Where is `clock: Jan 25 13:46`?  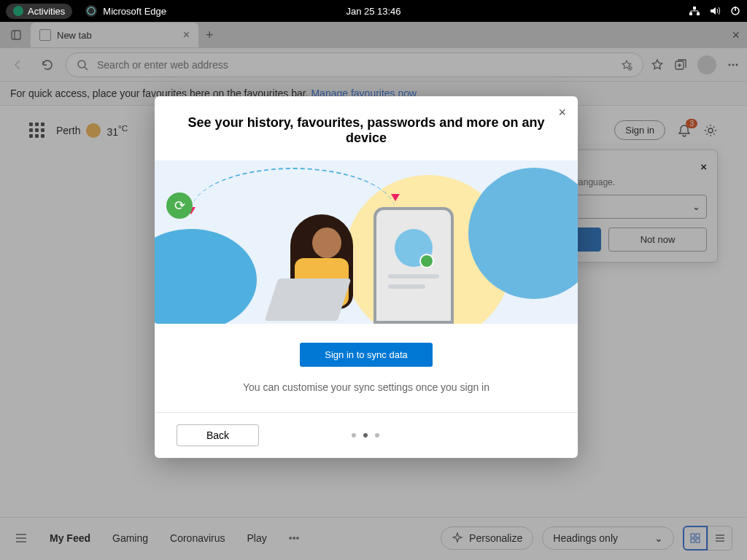 clock: Jan 25 13:46 is located at coordinates (374, 12).